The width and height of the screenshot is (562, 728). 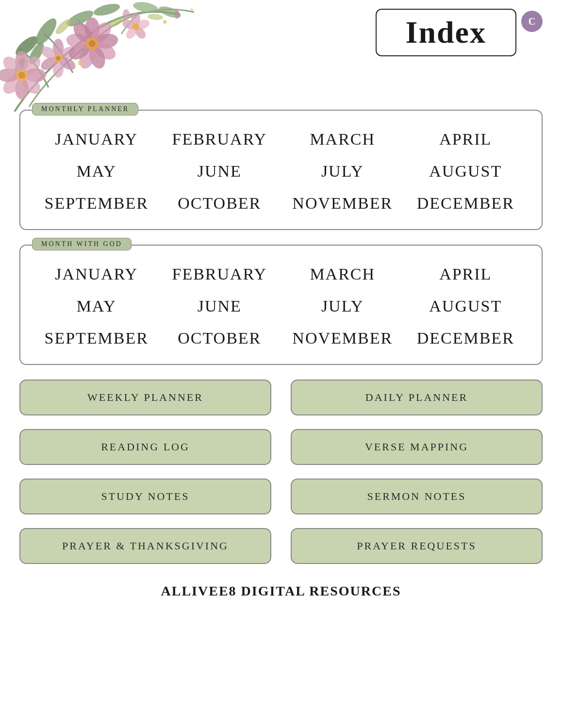 I want to click on month-with-god-april: APRIL, so click(x=466, y=274).